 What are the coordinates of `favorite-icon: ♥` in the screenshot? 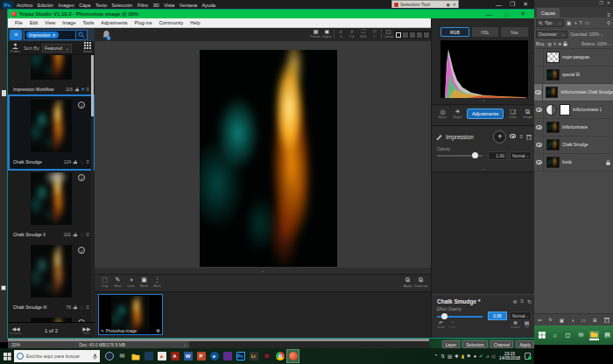 It's located at (83, 89).